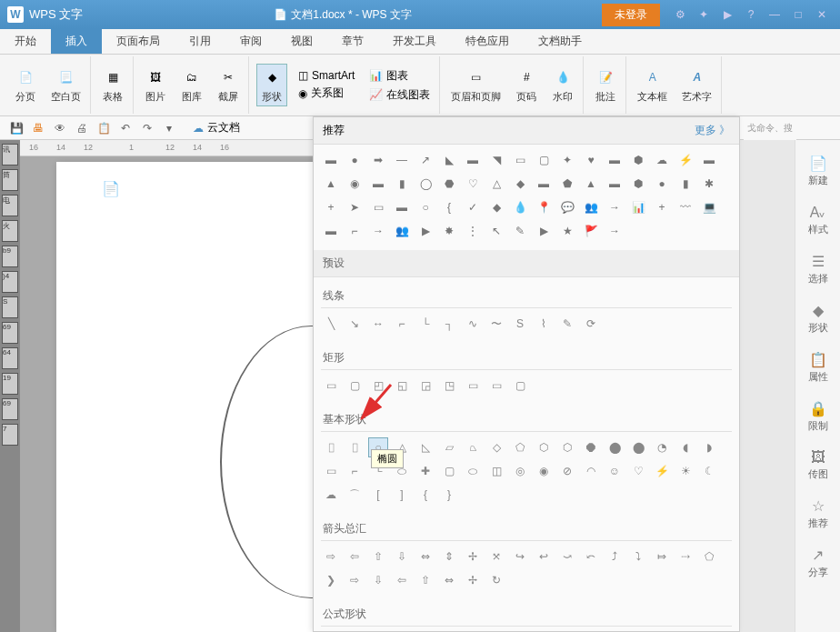 The width and height of the screenshot is (840, 632). What do you see at coordinates (331, 557) in the screenshot?
I see `arrow-right: ⇨` at bounding box center [331, 557].